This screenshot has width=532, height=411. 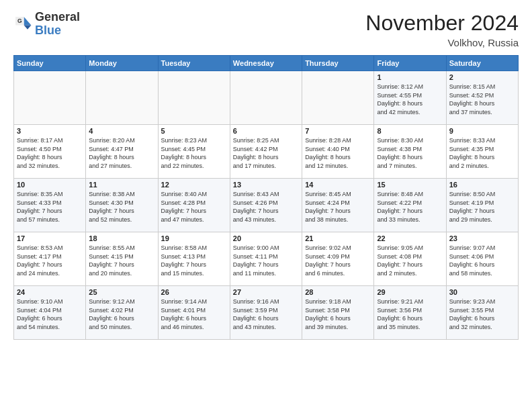 What do you see at coordinates (266, 131) in the screenshot?
I see `day-number: 6` at bounding box center [266, 131].